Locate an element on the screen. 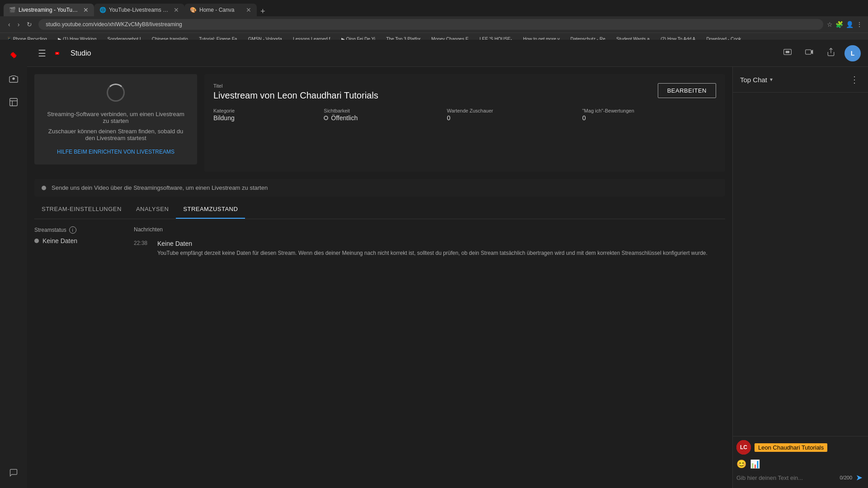  visibility-label: Sichtbarkeit is located at coordinates (382, 111).